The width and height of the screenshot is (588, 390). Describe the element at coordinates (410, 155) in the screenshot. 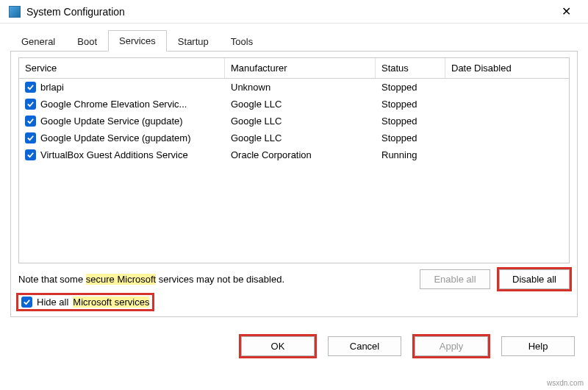

I see `status-cell: Running` at that location.